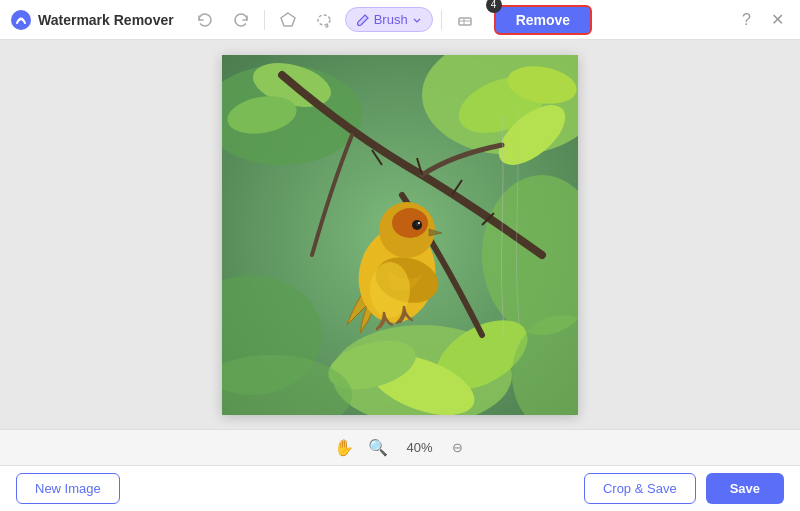 The height and width of the screenshot is (511, 800). I want to click on brush-label: Brush, so click(391, 20).